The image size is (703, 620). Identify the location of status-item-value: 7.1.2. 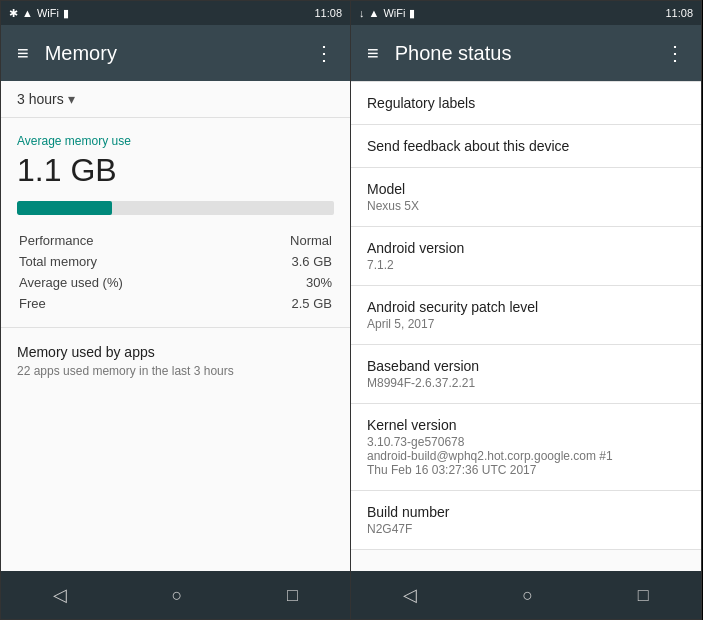
(526, 265).